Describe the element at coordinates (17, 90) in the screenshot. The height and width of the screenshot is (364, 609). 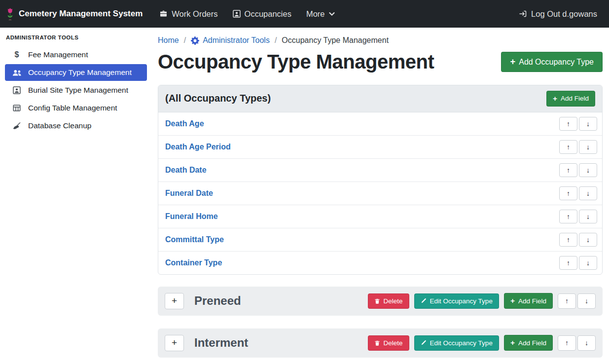
I see `person-frame-icon` at that location.